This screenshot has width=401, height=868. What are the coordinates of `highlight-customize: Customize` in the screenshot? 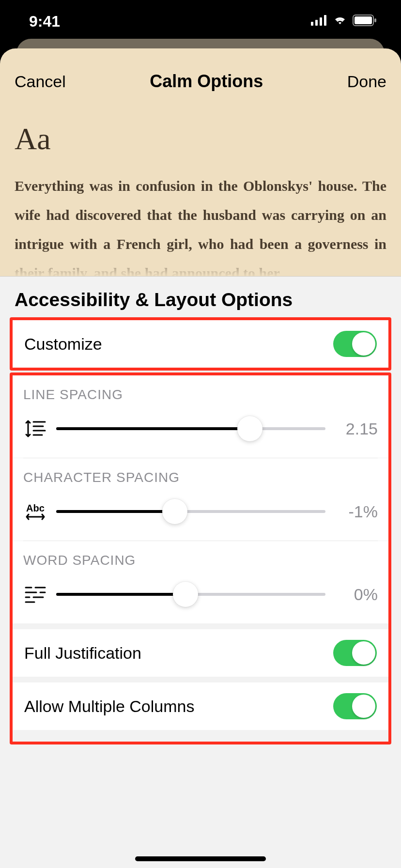 It's located at (200, 344).